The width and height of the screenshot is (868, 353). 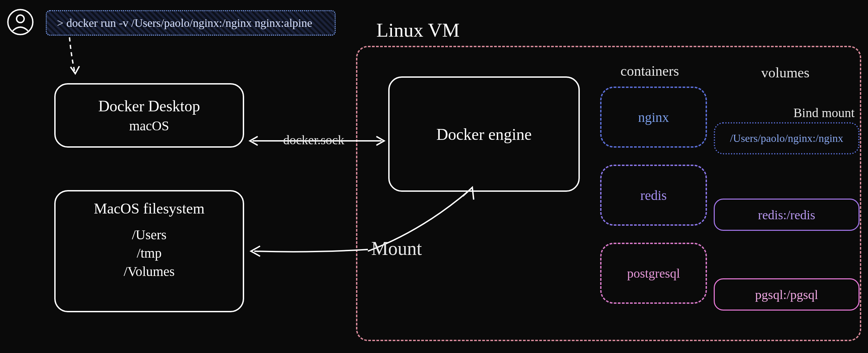 What do you see at coordinates (653, 273) in the screenshot?
I see `container-label: postgresql` at bounding box center [653, 273].